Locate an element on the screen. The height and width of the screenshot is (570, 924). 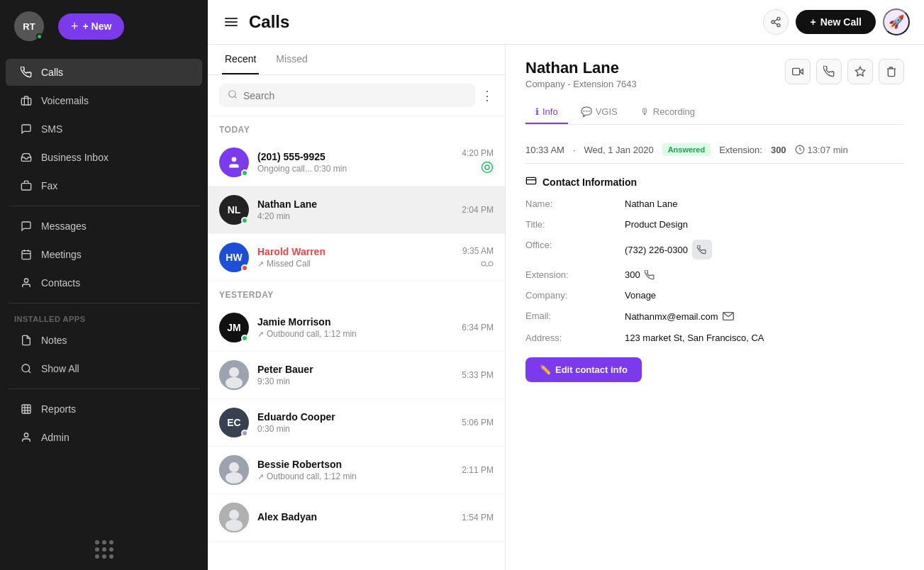
top-header: Calls + New Call 🚀 is located at coordinates (566, 23).